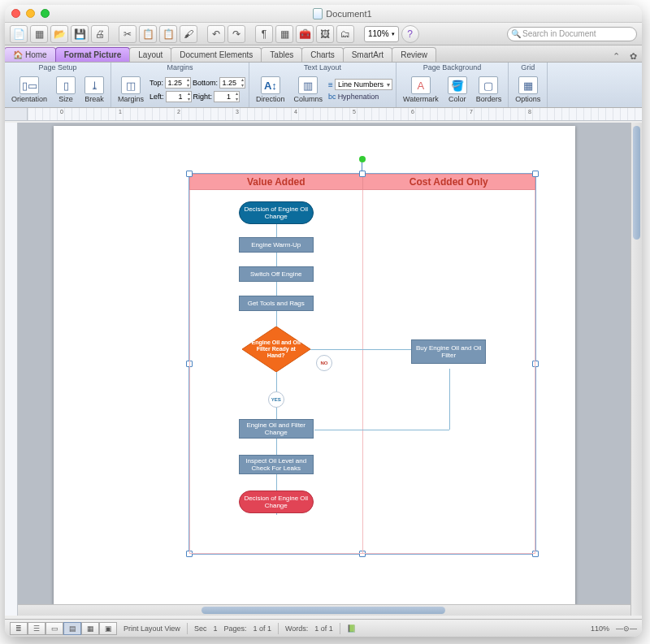 The width and height of the screenshot is (650, 644). I want to click on tab-document-elements: Document Elements, so click(216, 54).